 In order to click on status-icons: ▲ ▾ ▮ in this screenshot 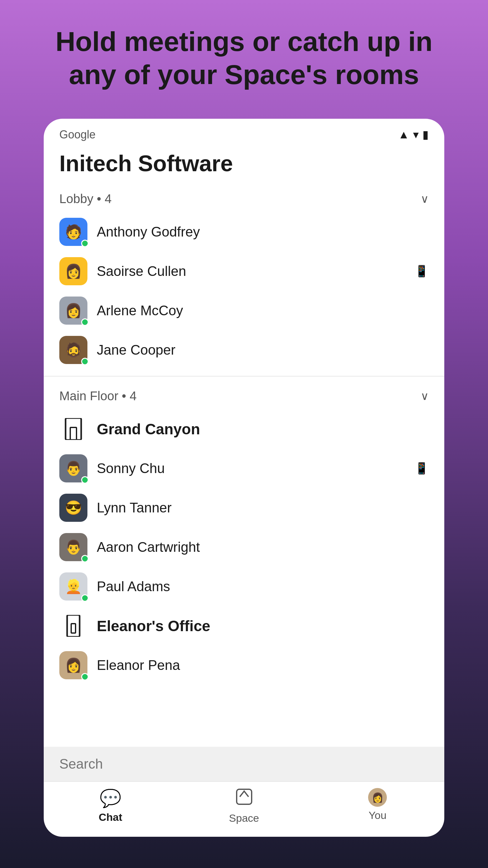, I will do `click(414, 135)`.